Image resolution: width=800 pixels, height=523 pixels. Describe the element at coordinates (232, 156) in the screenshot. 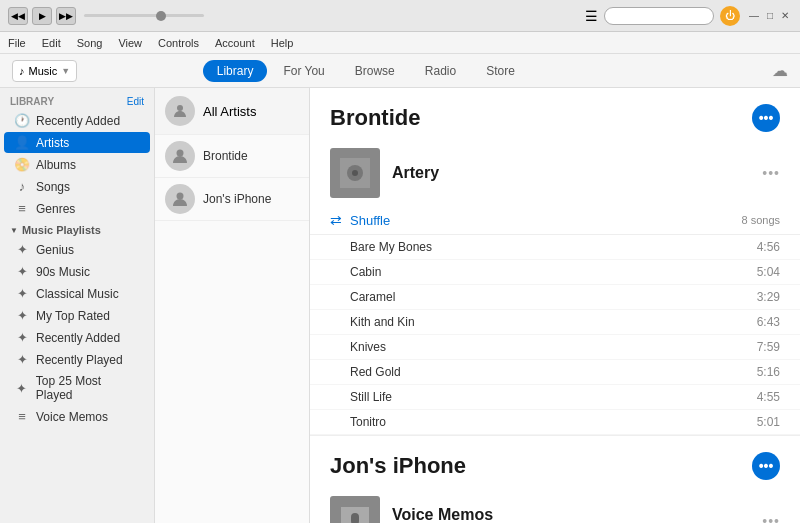

I see `artist-brontide: Brontide` at that location.